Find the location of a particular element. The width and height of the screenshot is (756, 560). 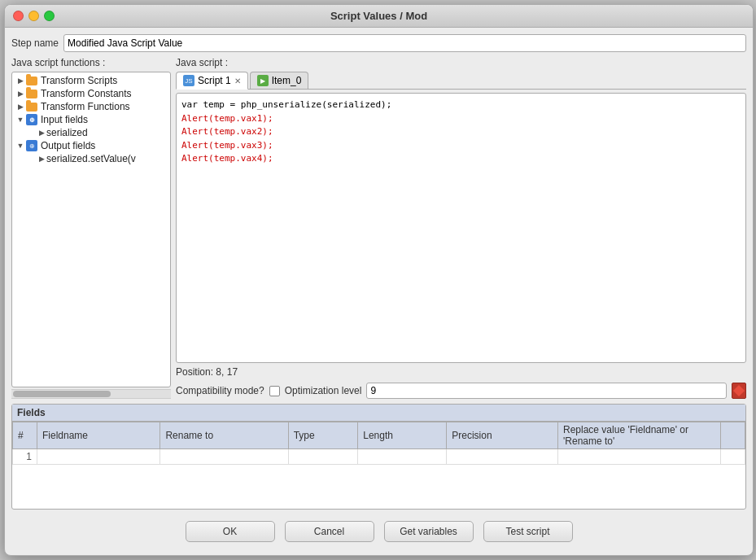

code-line-0: var temp = php_unserialize(serialized); is located at coordinates (461, 106).